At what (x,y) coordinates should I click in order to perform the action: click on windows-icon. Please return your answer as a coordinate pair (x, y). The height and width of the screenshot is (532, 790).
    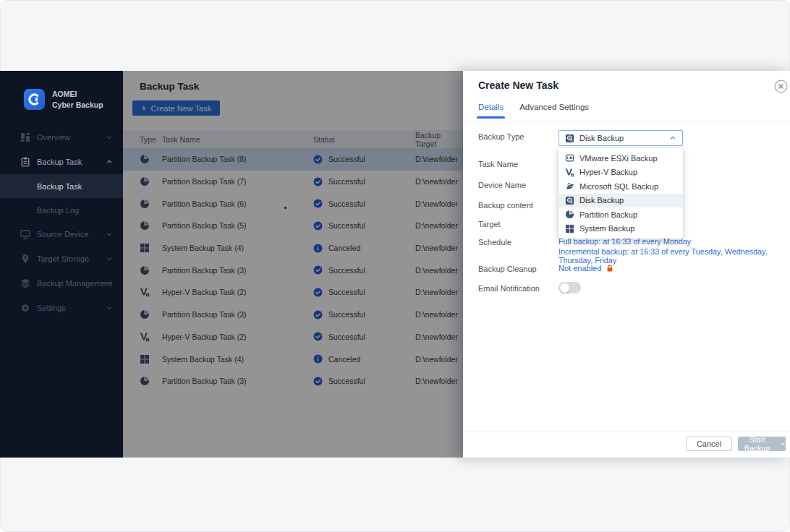
    Looking at the image, I should click on (570, 228).